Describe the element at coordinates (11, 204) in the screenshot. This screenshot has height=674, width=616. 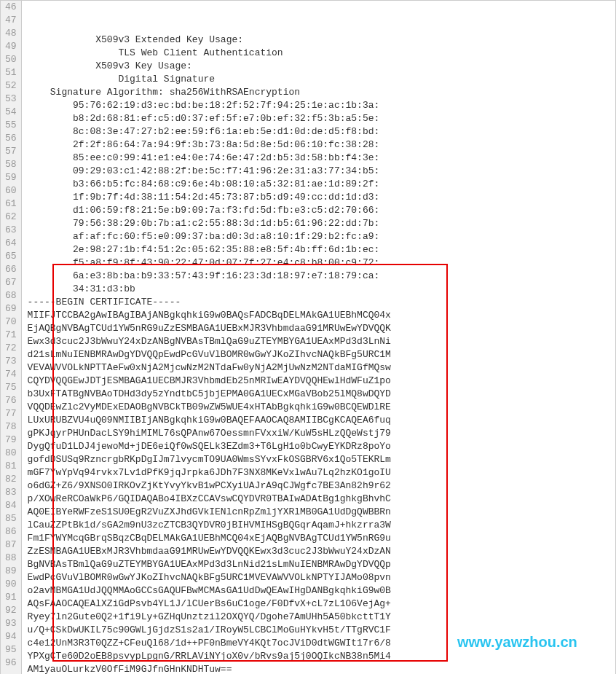
I see `line-number: 61` at that location.